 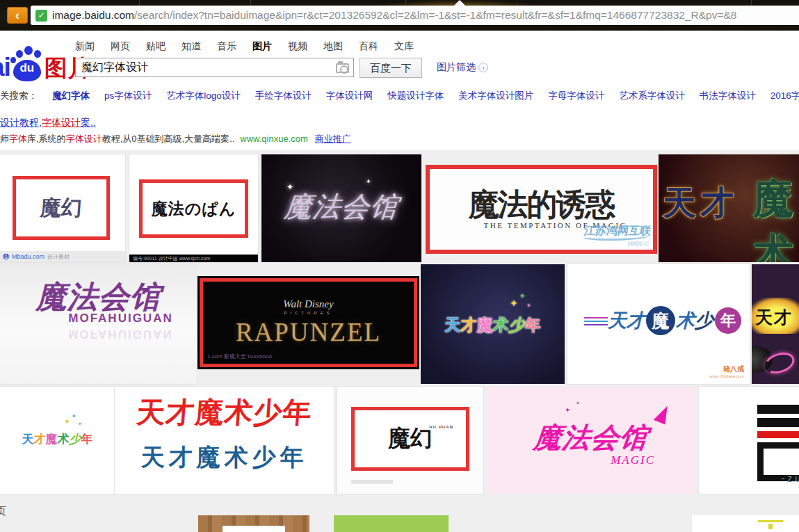 What do you see at coordinates (542, 204) in the screenshot?
I see `tile-text: 魔法的诱惑` at bounding box center [542, 204].